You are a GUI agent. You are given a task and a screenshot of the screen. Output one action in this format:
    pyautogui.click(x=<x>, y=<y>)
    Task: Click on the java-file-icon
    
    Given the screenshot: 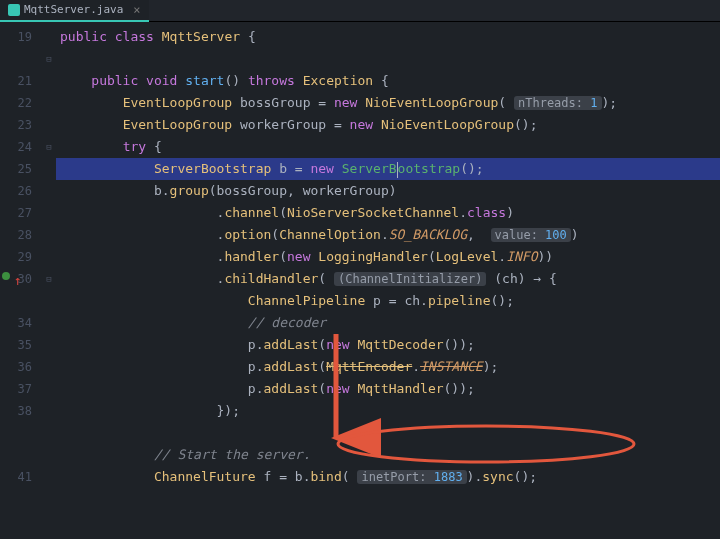 What is the action you would take?
    pyautogui.click(x=14, y=10)
    